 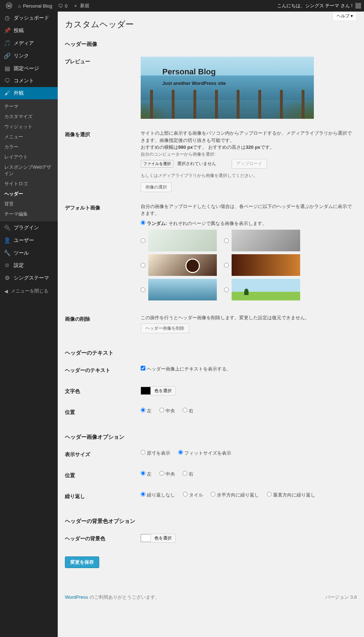 I want to click on text-color-select-button: 色を選択, so click(x=163, y=391).